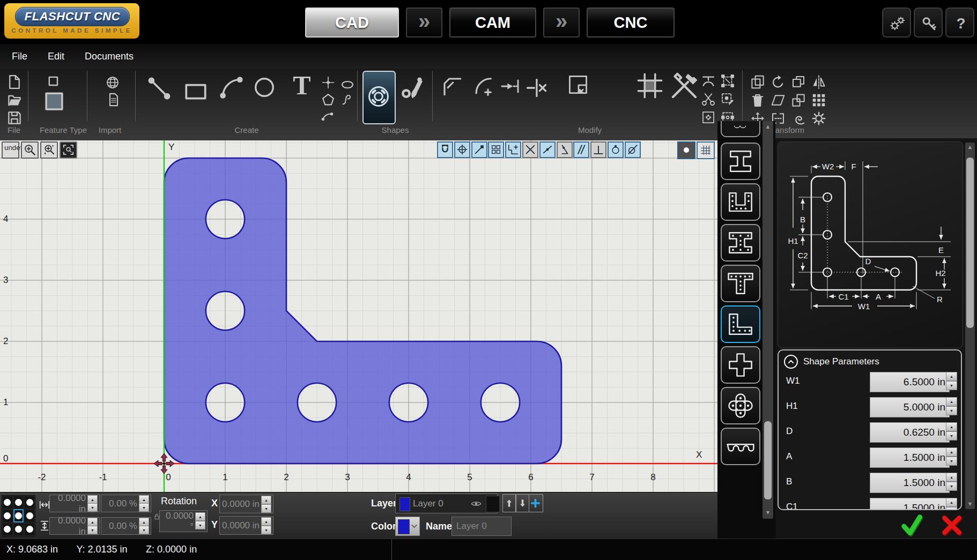 Image resolution: width=977 pixels, height=560 pixels. What do you see at coordinates (633, 150) in the screenshot?
I see `tangent-snap-button` at bounding box center [633, 150].